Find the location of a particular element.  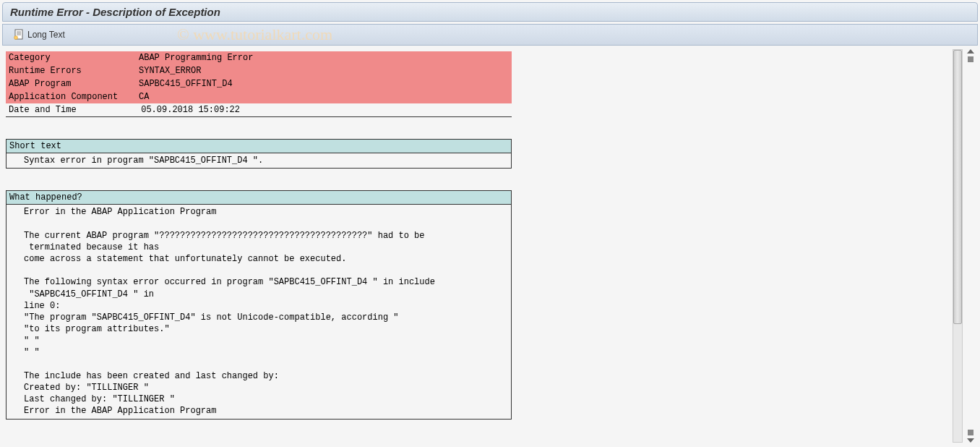

error-label: Application Component is located at coordinates (71, 97).